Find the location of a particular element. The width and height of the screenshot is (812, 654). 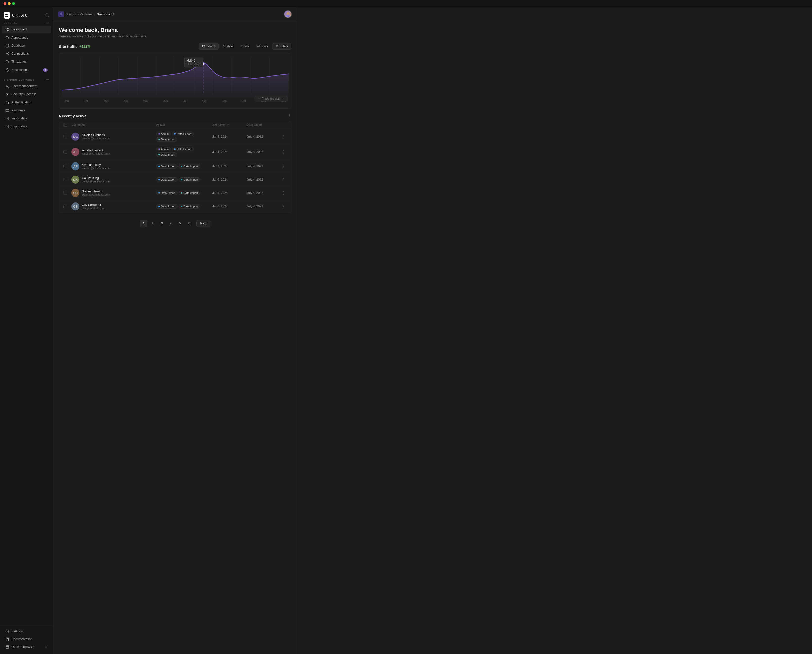

user-name: Ammar Foley is located at coordinates (96, 165).